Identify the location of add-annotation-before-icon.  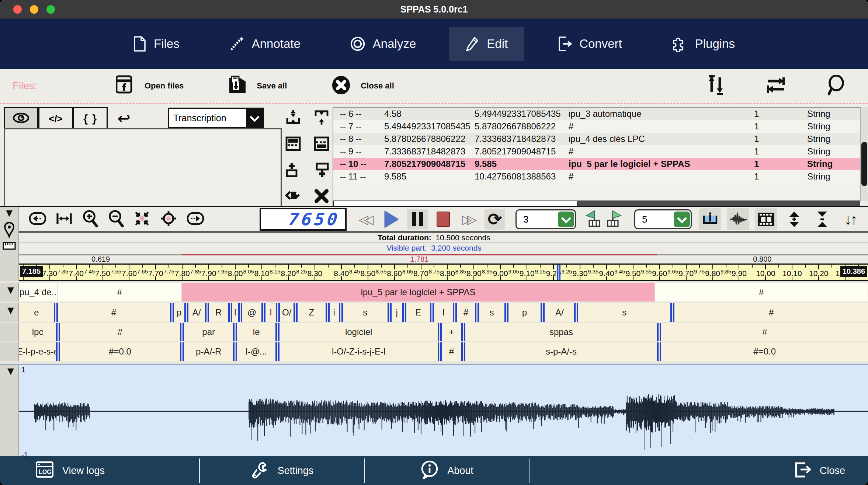
(293, 171).